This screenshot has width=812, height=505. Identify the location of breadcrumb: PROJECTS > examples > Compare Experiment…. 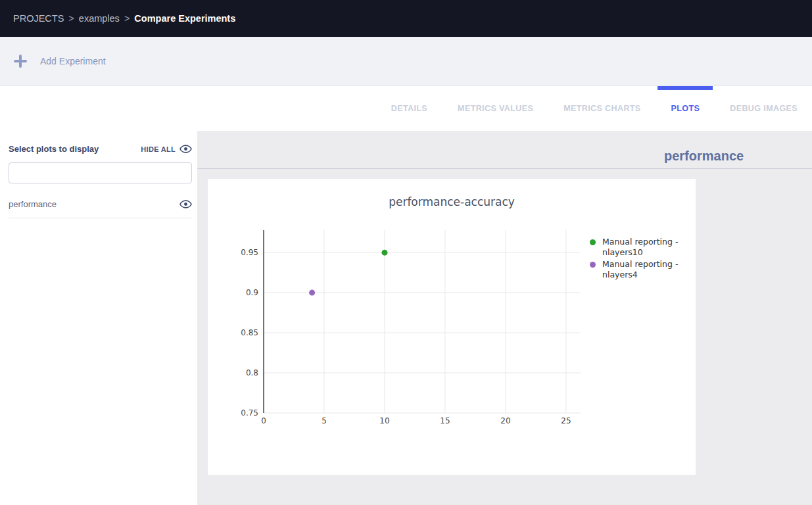
(124, 18).